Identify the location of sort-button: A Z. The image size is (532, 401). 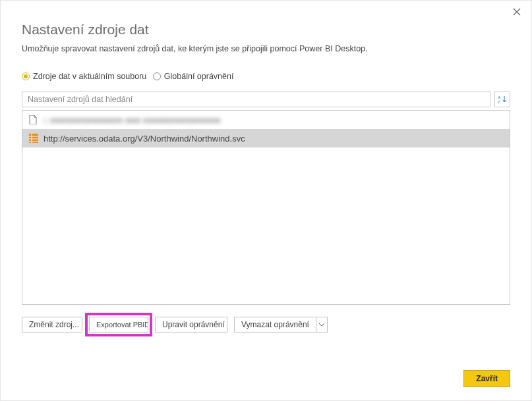
(502, 99).